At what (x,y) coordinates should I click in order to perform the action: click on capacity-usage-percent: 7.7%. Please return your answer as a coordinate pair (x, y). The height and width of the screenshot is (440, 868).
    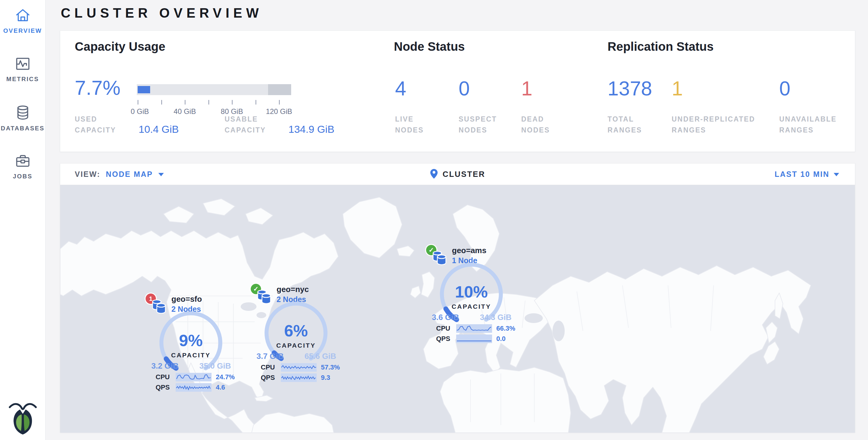
    Looking at the image, I should click on (98, 88).